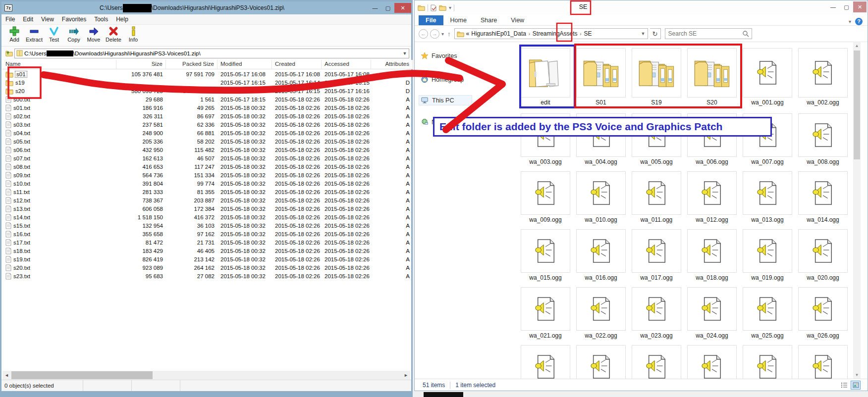  What do you see at coordinates (443, 34) in the screenshot?
I see `recent-locations-icon: ▾` at bounding box center [443, 34].